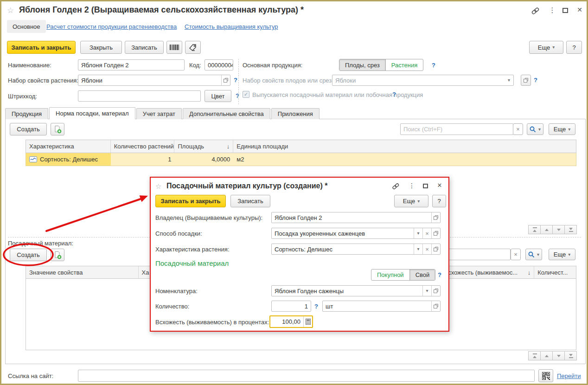  What do you see at coordinates (154, 80) in the screenshot?
I see `plant-props-field: Яблони` at bounding box center [154, 80].